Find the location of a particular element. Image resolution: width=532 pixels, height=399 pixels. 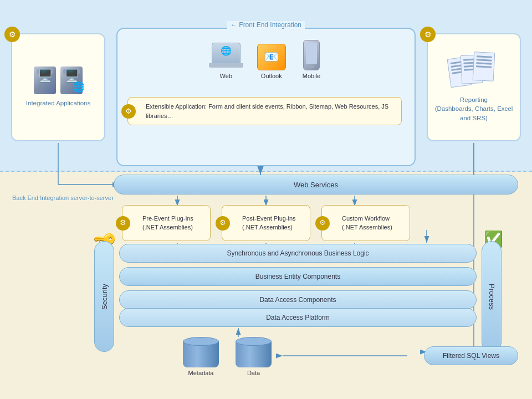

reporting-gear-icon: ⚙ is located at coordinates (428, 34).